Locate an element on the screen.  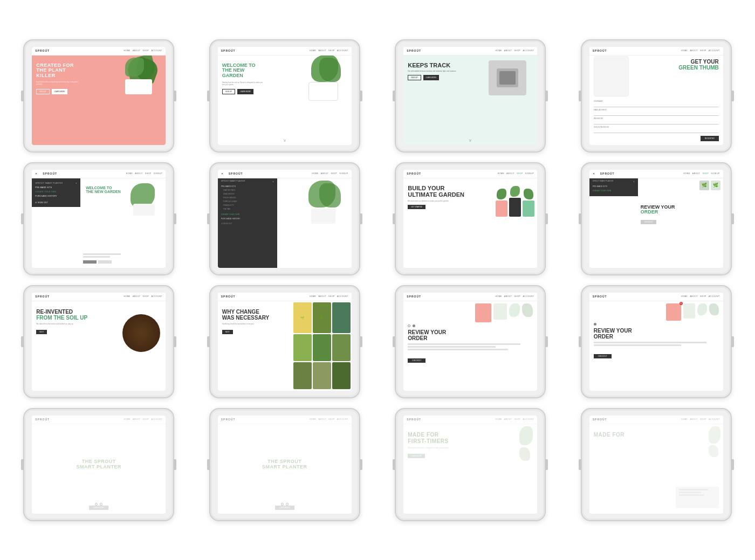
checkout-btn-8: CHECKOUT is located at coordinates (648, 222).